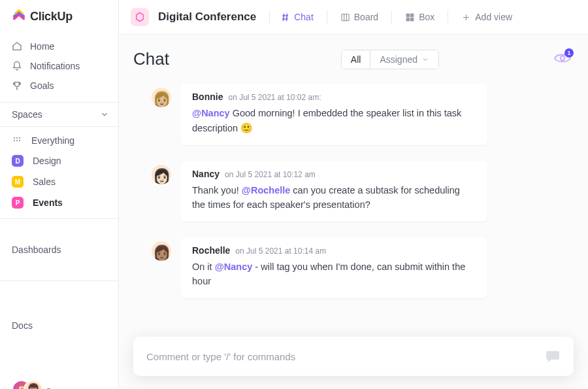 The image size is (588, 389). I want to click on space-label: Design, so click(47, 161).